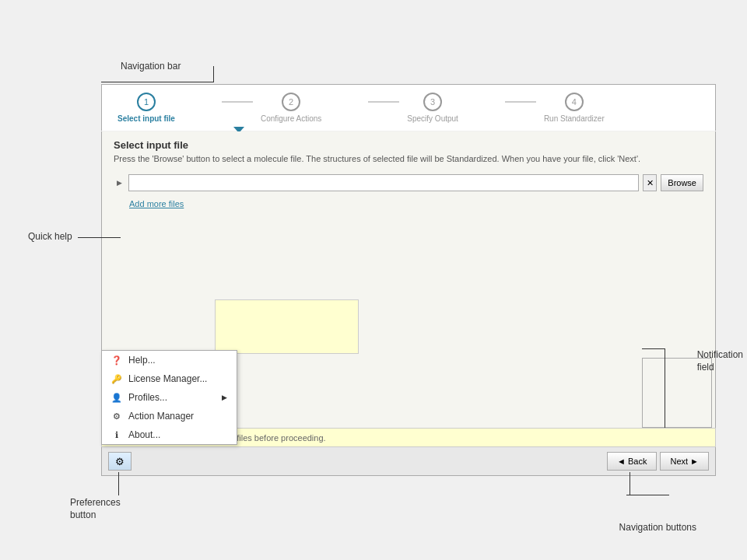  I want to click on help-icon: ❓, so click(117, 360).